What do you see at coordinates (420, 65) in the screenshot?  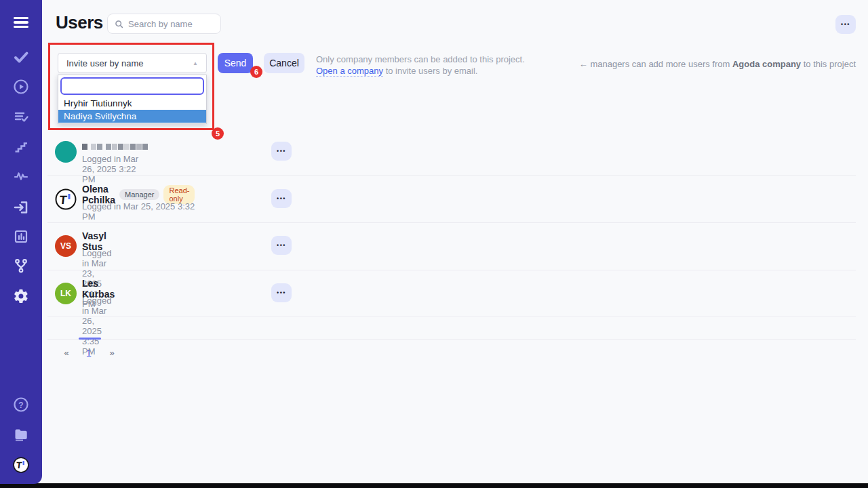 I see `invite-note: Only company members can be added to thi…` at bounding box center [420, 65].